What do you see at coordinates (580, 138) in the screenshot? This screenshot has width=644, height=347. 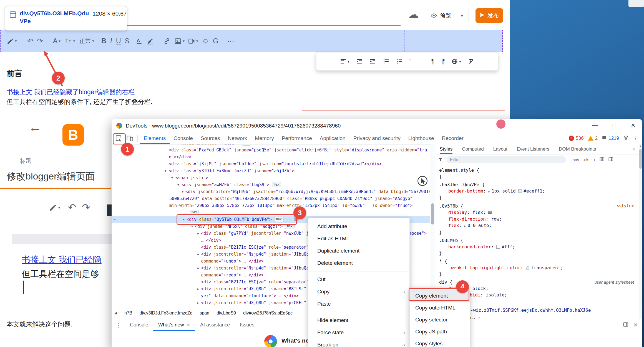 I see `error-count: 536` at bounding box center [580, 138].